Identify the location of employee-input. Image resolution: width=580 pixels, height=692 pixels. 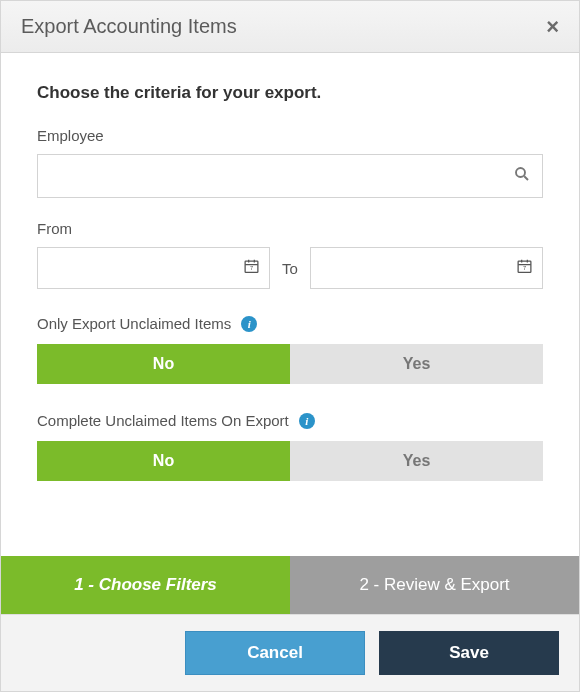
(290, 176).